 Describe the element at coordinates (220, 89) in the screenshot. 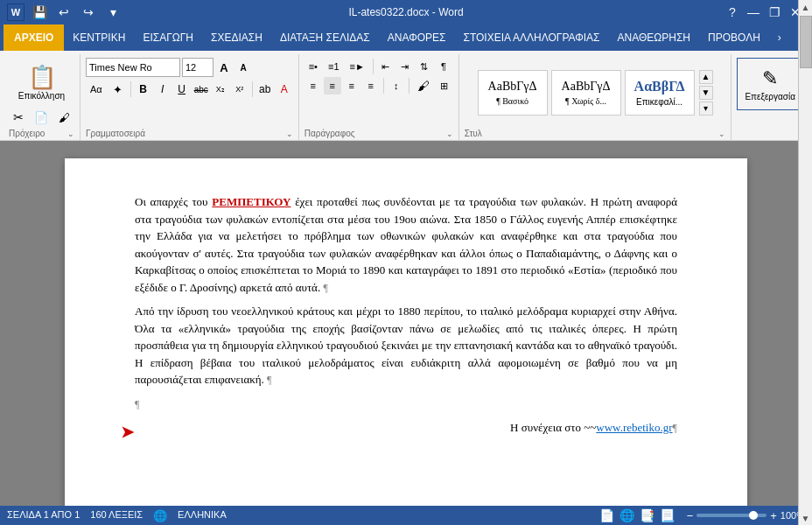

I see `subscript-btn: X₂` at that location.